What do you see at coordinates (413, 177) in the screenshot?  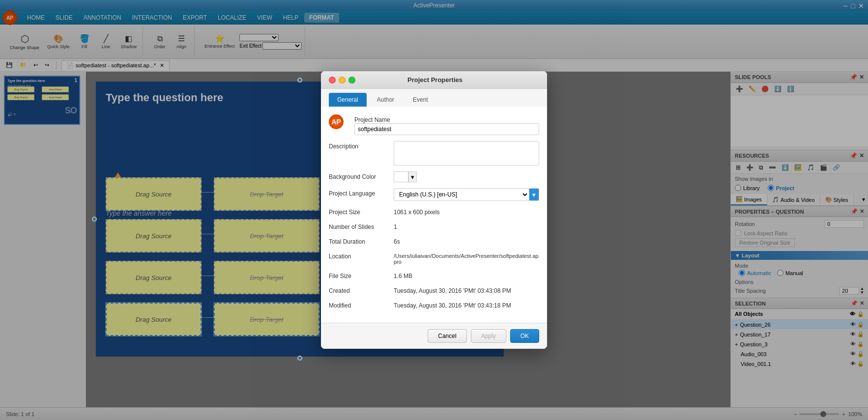 I see `color-dropdown-btn: ▾` at bounding box center [413, 177].